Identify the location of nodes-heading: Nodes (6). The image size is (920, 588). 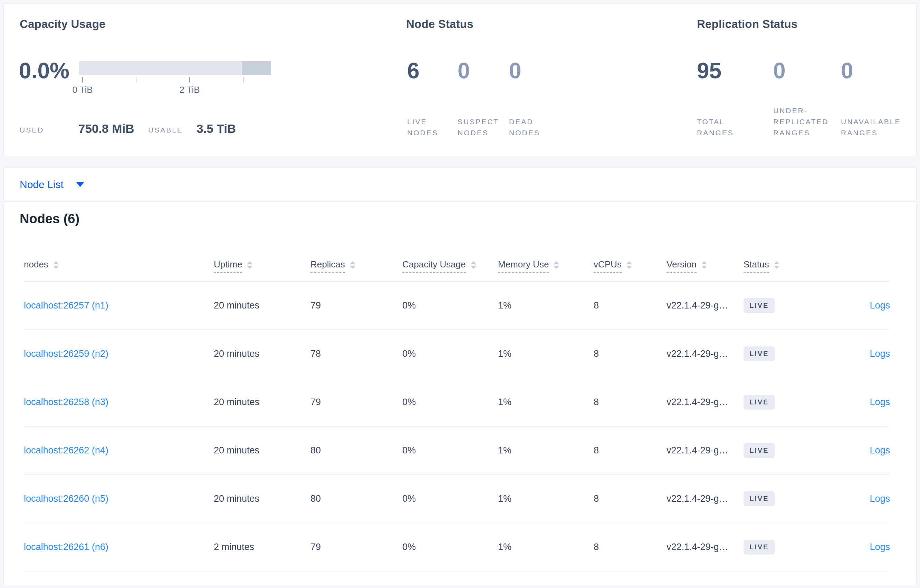
(50, 219).